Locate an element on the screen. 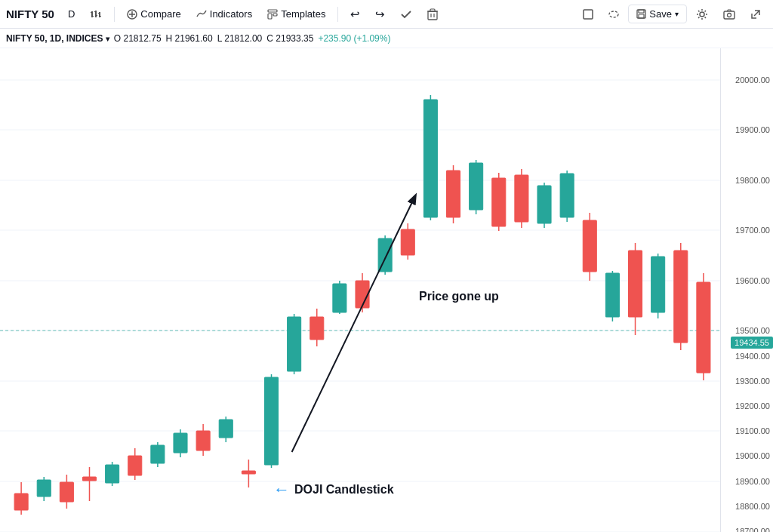 This screenshot has height=532, width=773. info-high: H 21961.60 is located at coordinates (189, 38).